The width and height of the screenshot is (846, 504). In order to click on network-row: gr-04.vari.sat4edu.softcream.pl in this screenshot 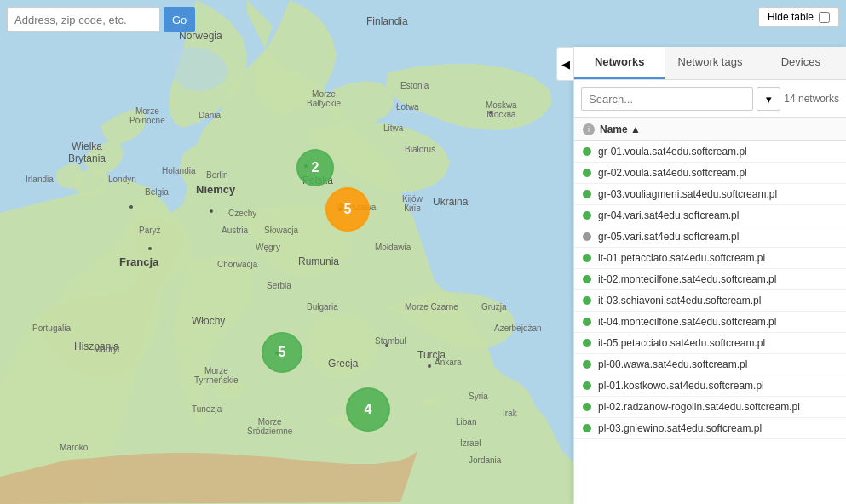, I will do `click(711, 216)`.